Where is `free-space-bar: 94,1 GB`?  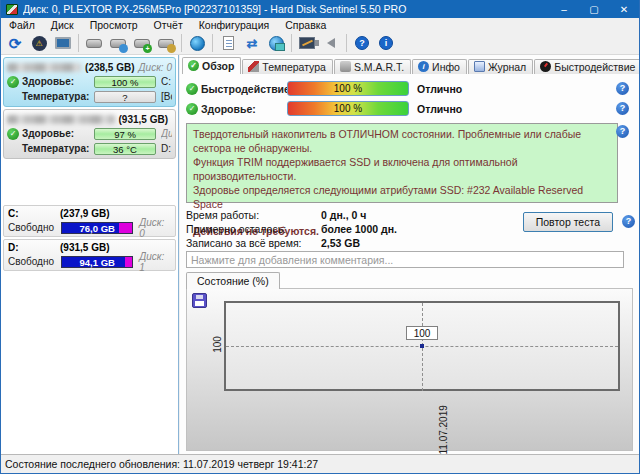
free-space-bar: 94,1 GB is located at coordinates (97, 262).